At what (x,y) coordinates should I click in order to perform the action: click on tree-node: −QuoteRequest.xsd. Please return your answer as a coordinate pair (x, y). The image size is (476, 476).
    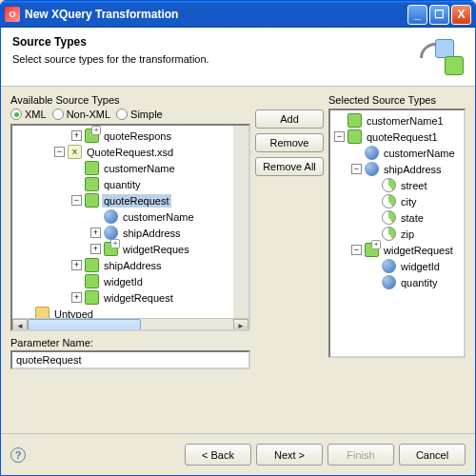
    Looking at the image, I should click on (123, 152).